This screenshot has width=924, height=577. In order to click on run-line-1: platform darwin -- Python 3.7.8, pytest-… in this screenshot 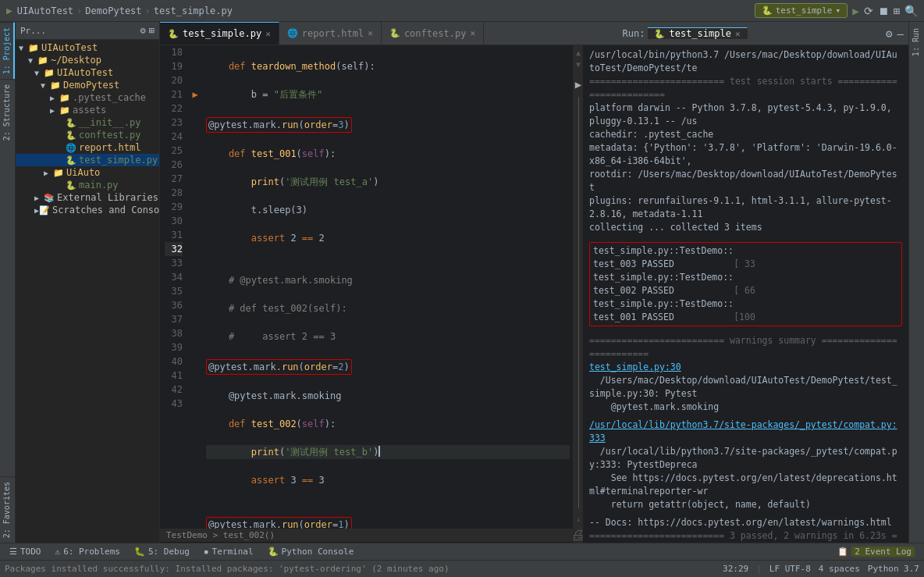, I will do `click(746, 115)`.